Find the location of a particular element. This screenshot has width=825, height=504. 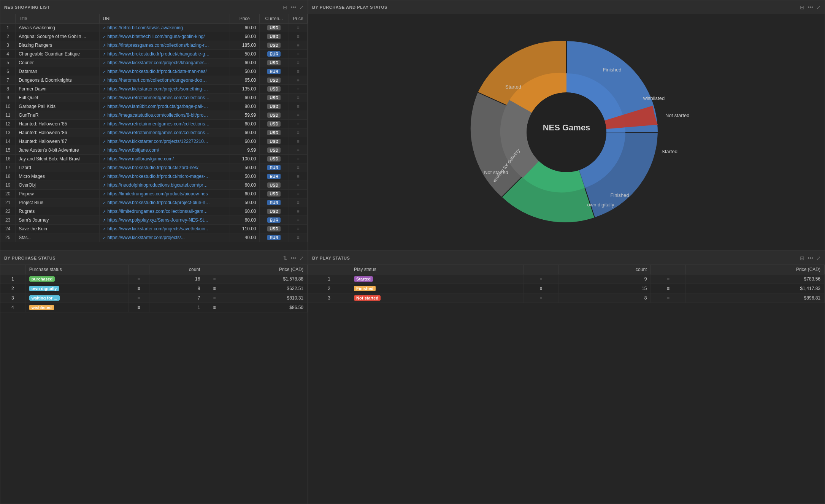

col-price2: Price is located at coordinates (298, 19).